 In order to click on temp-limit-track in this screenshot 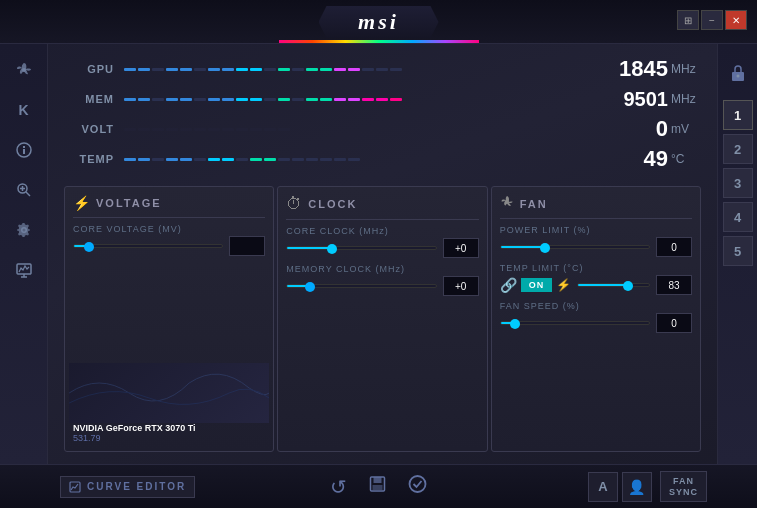, I will do `click(614, 285)`.